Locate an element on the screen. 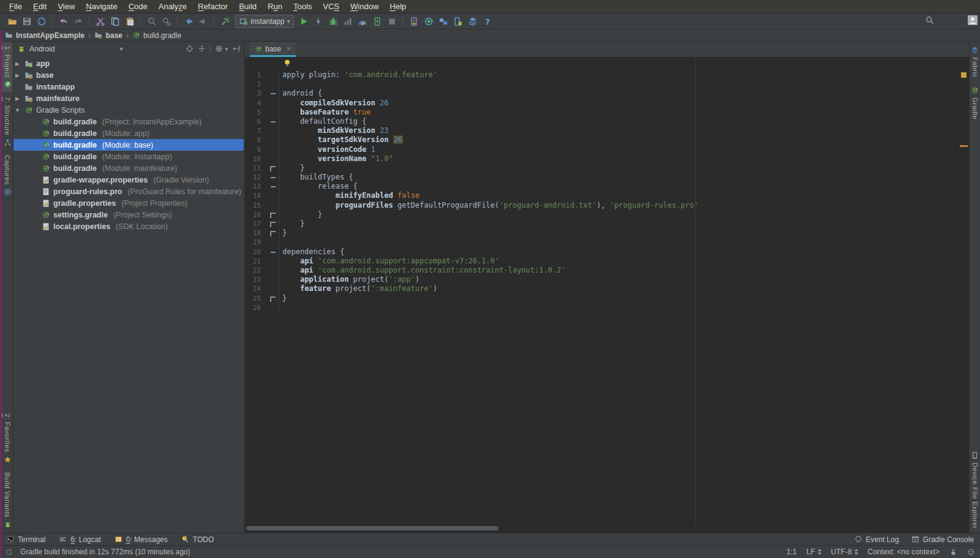  editor-tab-base: base× is located at coordinates (273, 50).